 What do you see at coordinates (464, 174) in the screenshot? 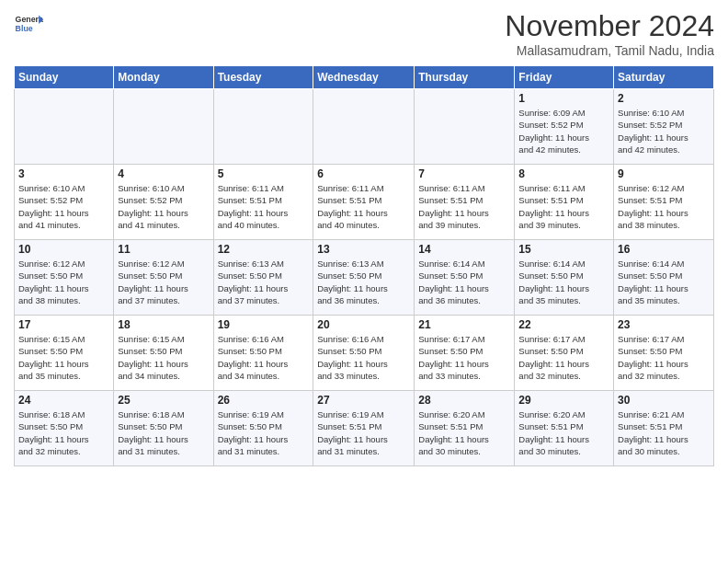
I see `day-number: 7` at bounding box center [464, 174].